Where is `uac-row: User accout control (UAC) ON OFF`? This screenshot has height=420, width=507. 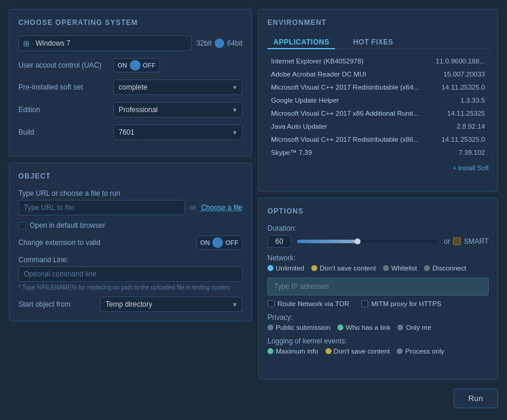
uac-row: User accout control (UAC) ON OFF is located at coordinates (130, 65).